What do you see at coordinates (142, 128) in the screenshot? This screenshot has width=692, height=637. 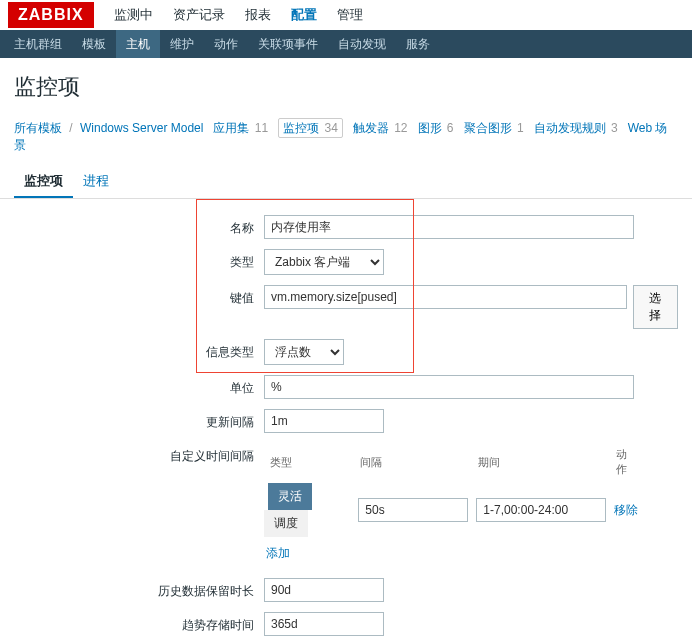 I see `crumb-model: Windows Server Model` at bounding box center [142, 128].